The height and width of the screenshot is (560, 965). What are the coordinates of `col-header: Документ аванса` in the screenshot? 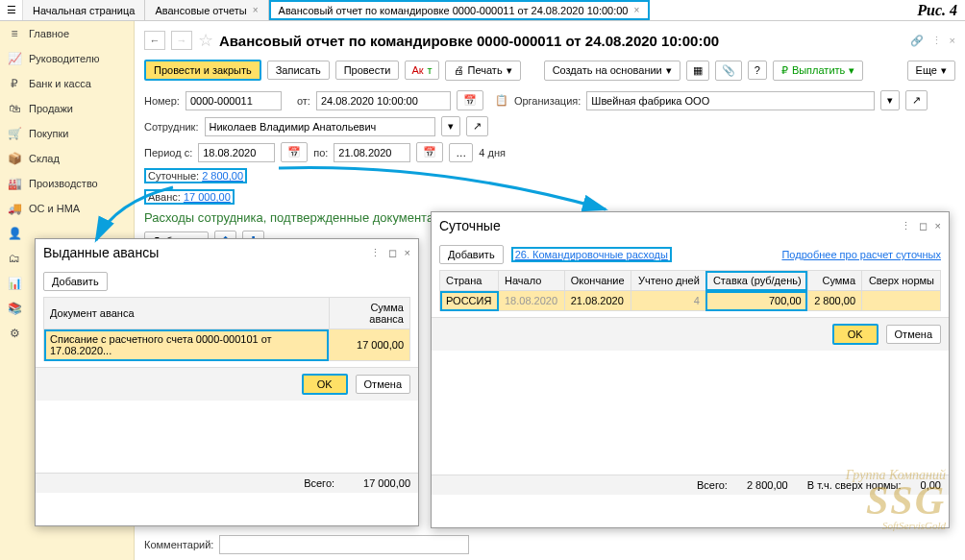 It's located at (186, 313).